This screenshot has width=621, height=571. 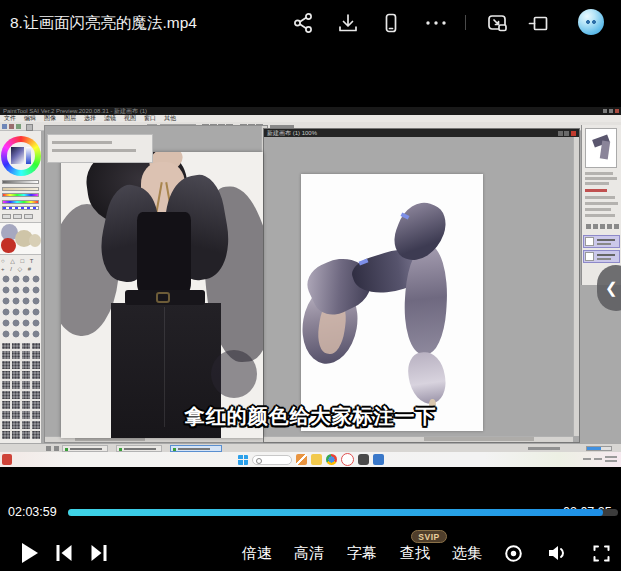 What do you see at coordinates (428, 378) in the screenshot?
I see `painting-cuff` at bounding box center [428, 378].